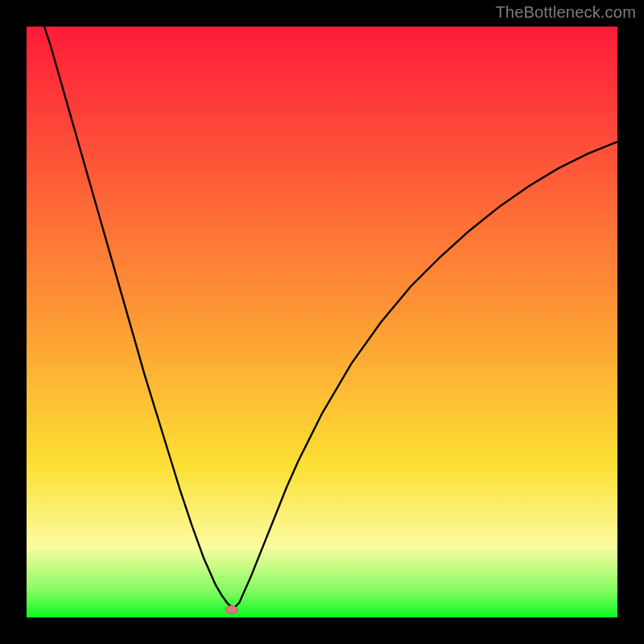 Image resolution: width=644 pixels, height=644 pixels. Describe the element at coordinates (232, 609) in the screenshot. I see `optimal-point-marker` at that location.